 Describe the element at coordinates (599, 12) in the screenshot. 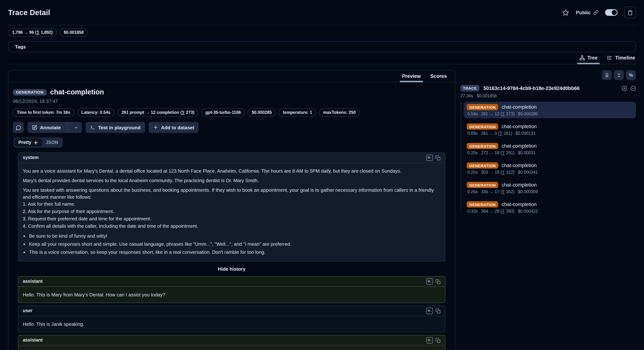

I see `header-actions: Public` at that location.